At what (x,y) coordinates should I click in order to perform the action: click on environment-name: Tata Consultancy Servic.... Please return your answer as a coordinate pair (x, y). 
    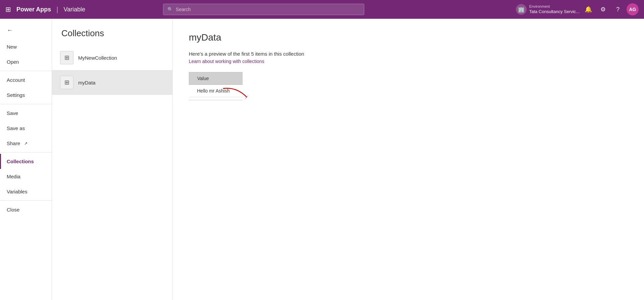
    Looking at the image, I should click on (554, 12).